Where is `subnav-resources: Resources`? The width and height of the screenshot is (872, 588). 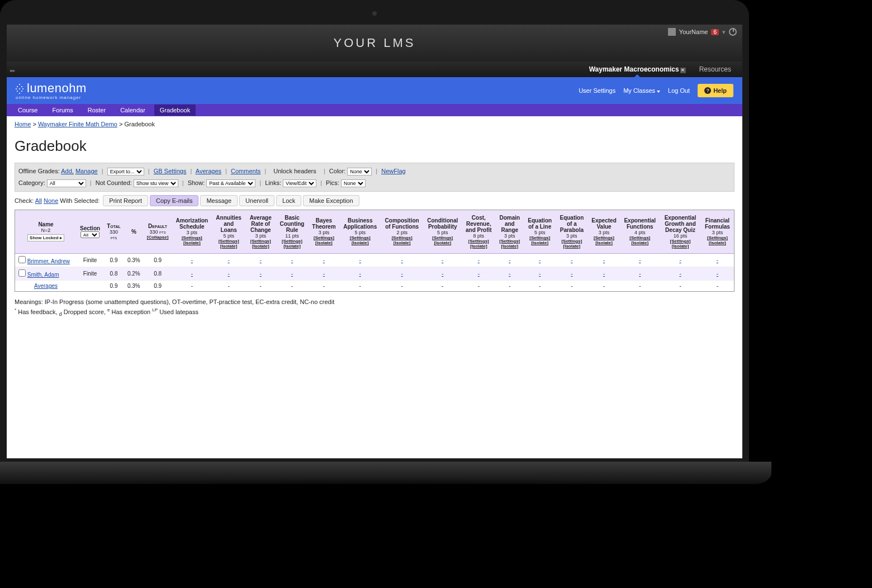 subnav-resources: Resources is located at coordinates (715, 69).